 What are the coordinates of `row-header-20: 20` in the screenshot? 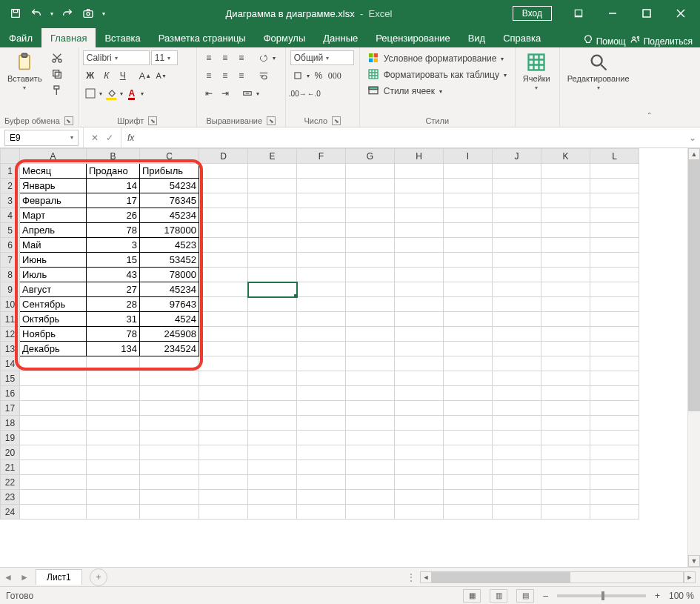 It's located at (10, 453).